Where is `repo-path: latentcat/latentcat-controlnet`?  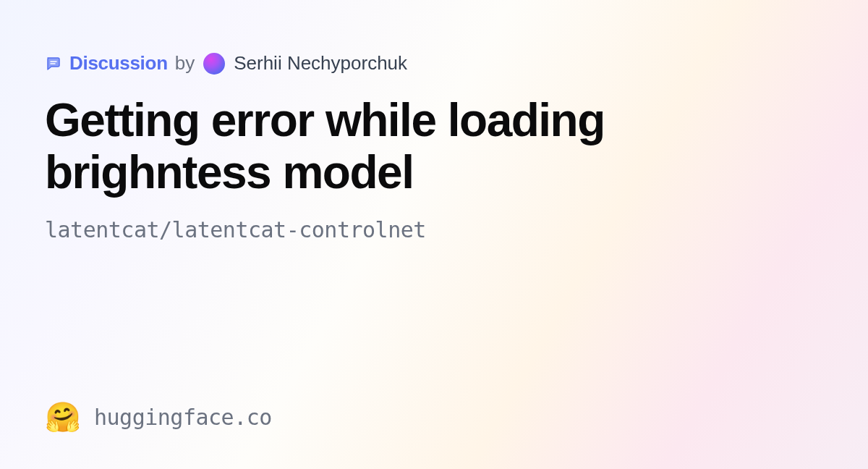 repo-path: latentcat/latentcat-controlnet is located at coordinates (434, 230).